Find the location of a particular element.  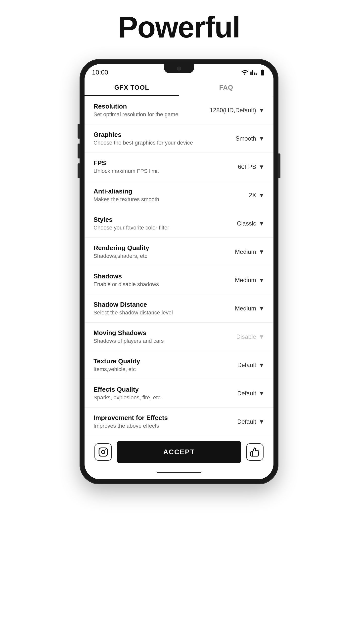

dropdown-arrow-fps: ▼ is located at coordinates (262, 167).